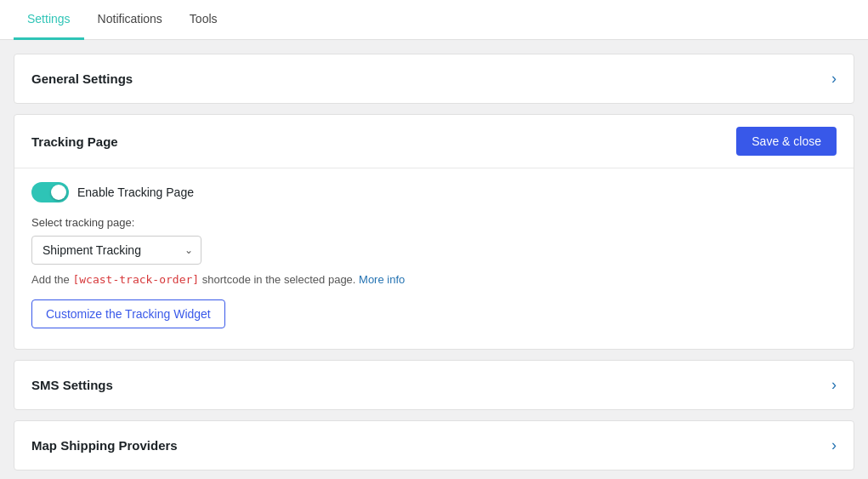  What do you see at coordinates (136, 279) in the screenshot?
I see `shortcode-text: [wcast-track-order]` at bounding box center [136, 279].